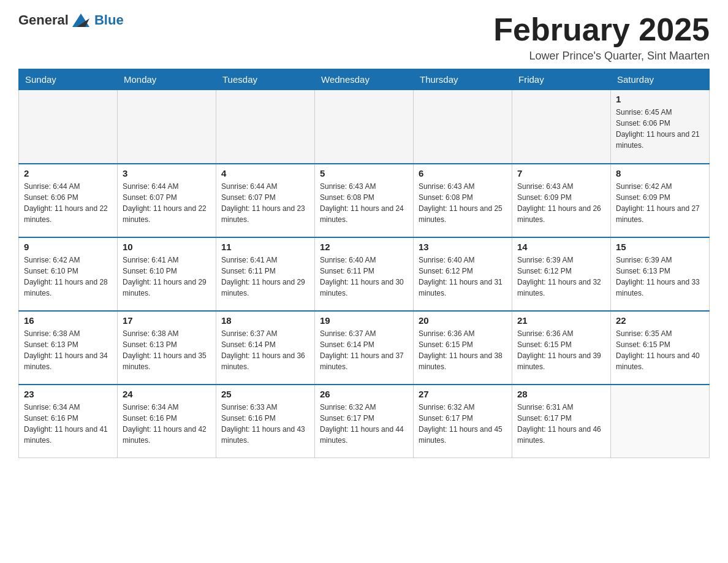 The width and height of the screenshot is (728, 563). I want to click on day-number: 23, so click(68, 394).